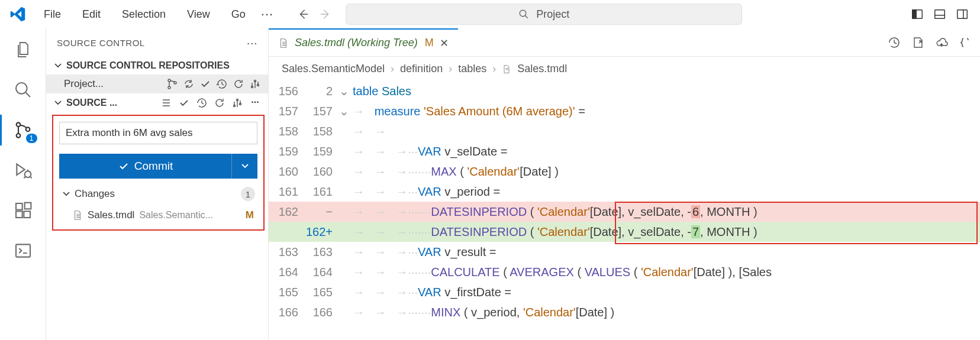  What do you see at coordinates (252, 43) in the screenshot?
I see `sidebar-more-icon: ···` at bounding box center [252, 43].